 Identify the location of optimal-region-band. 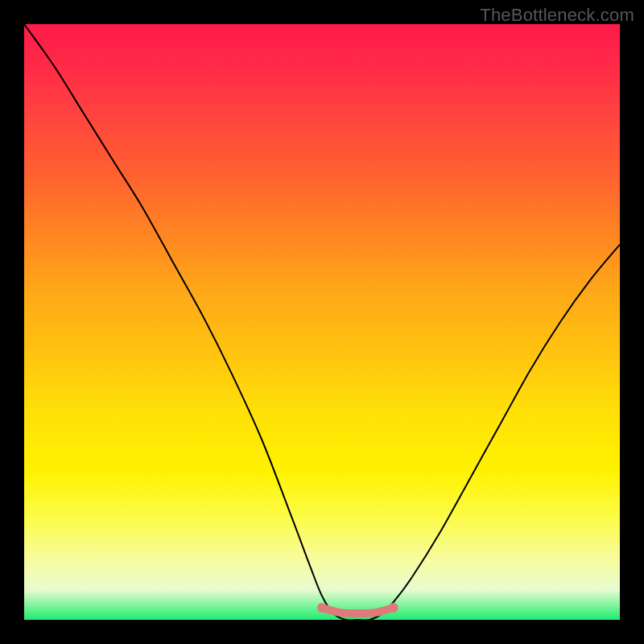
(357, 610).